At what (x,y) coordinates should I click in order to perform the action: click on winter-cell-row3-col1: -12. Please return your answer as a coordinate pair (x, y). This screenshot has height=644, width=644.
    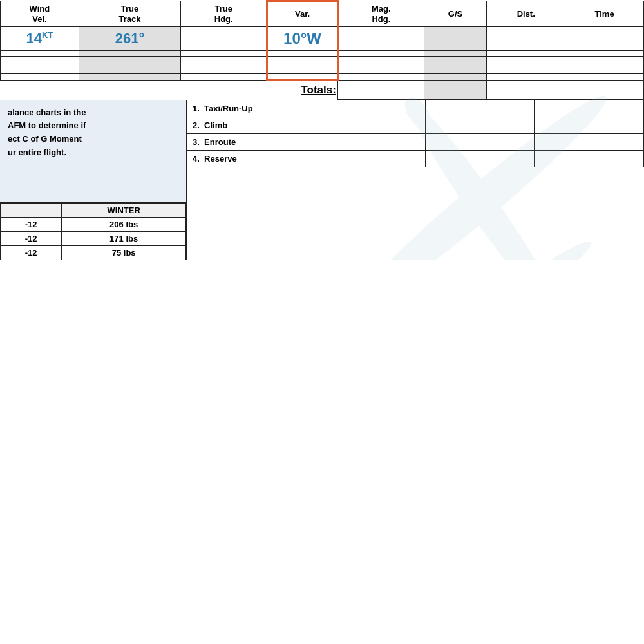
    Looking at the image, I should click on (31, 252).